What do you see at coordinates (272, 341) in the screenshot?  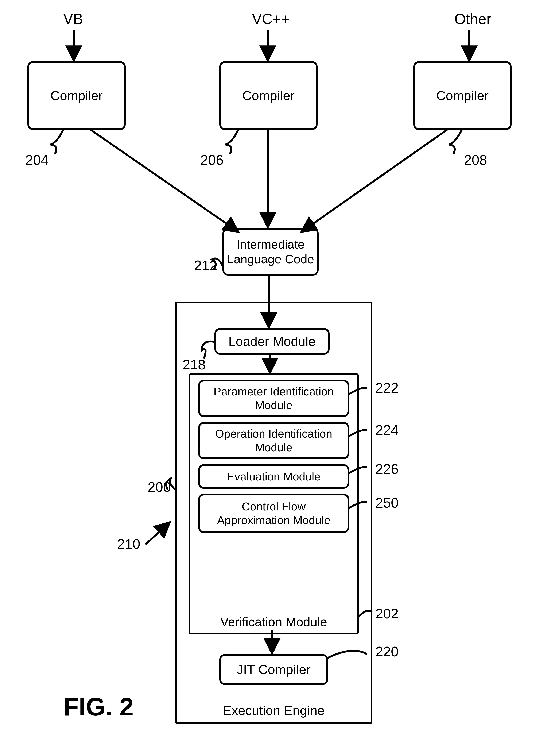 I see `loader-module-text: Loader Module` at bounding box center [272, 341].